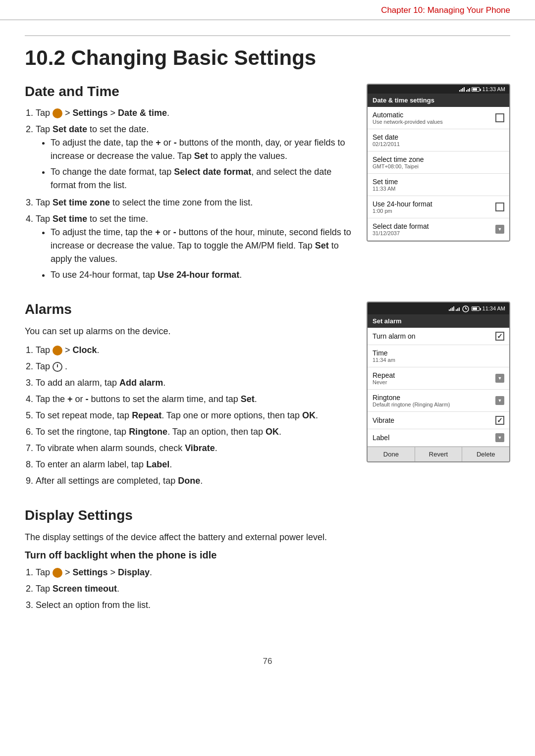 This screenshot has width=535, height=756. I want to click on dt-sub-setdate: 02/12/2011, so click(386, 144).